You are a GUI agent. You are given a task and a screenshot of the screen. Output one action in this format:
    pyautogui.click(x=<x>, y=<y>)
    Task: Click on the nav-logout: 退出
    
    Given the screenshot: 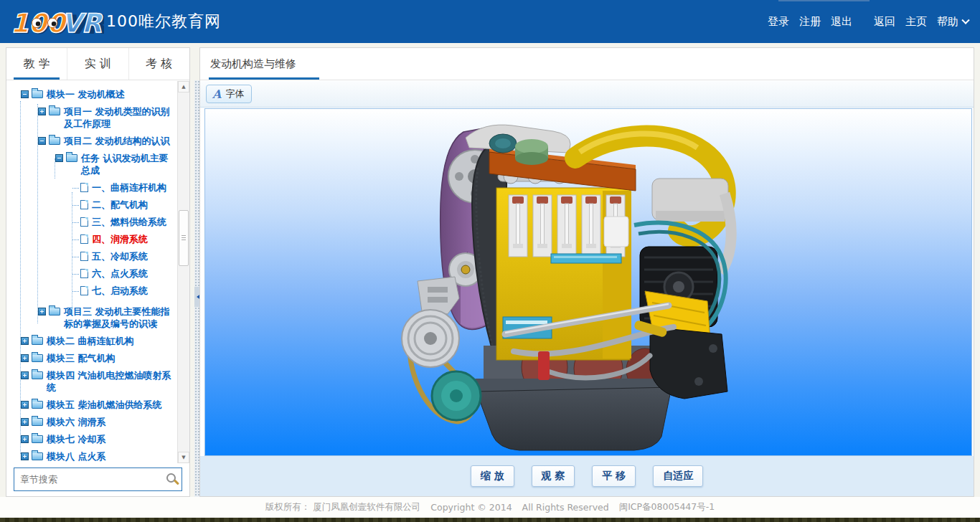 What is the action you would take?
    pyautogui.click(x=842, y=22)
    